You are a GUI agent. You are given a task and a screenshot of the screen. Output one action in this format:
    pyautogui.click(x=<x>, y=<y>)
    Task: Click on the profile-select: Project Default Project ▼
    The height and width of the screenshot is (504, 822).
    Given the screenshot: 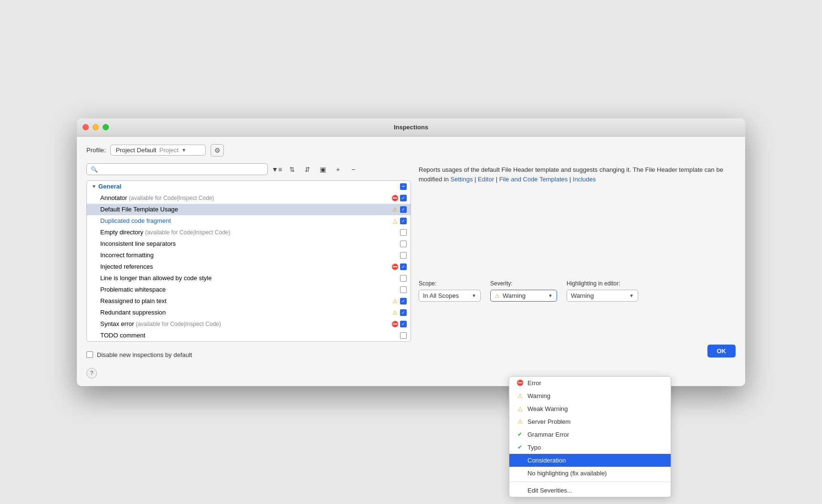 What is the action you would take?
    pyautogui.click(x=158, y=150)
    